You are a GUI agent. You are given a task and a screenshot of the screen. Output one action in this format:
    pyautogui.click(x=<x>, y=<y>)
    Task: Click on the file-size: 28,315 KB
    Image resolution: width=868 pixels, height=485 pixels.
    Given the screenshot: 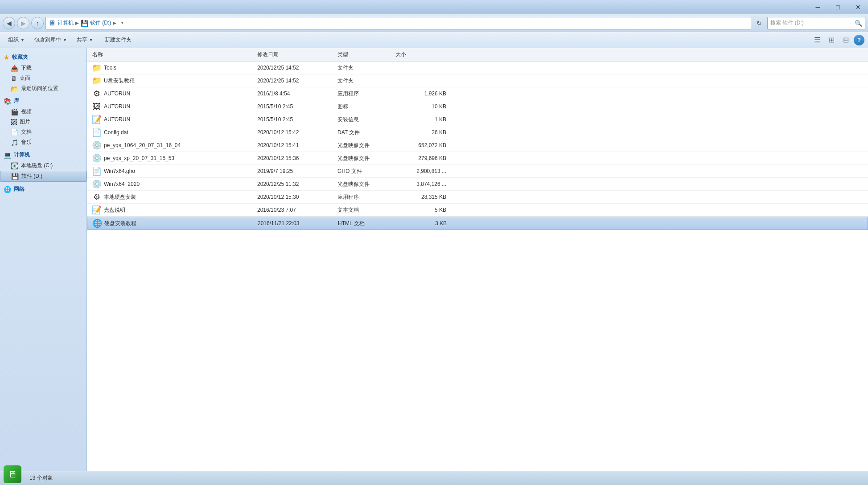 What is the action you would take?
    pyautogui.click(x=434, y=197)
    